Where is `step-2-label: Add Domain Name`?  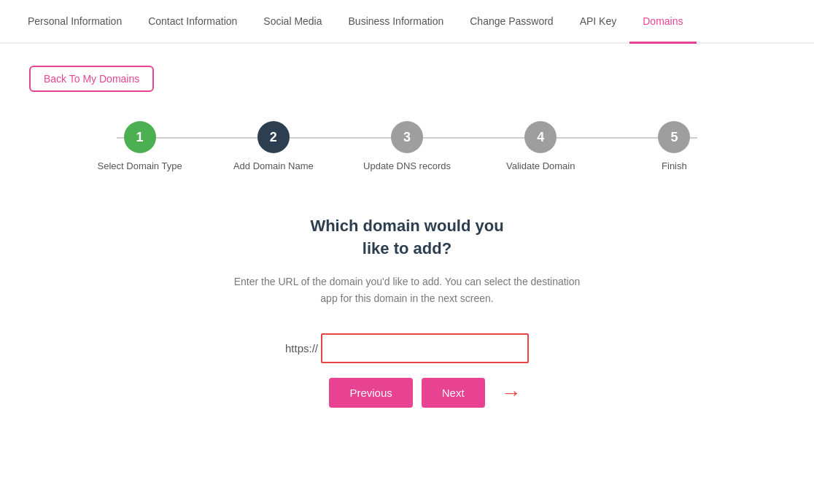
step-2-label: Add Domain Name is located at coordinates (274, 166).